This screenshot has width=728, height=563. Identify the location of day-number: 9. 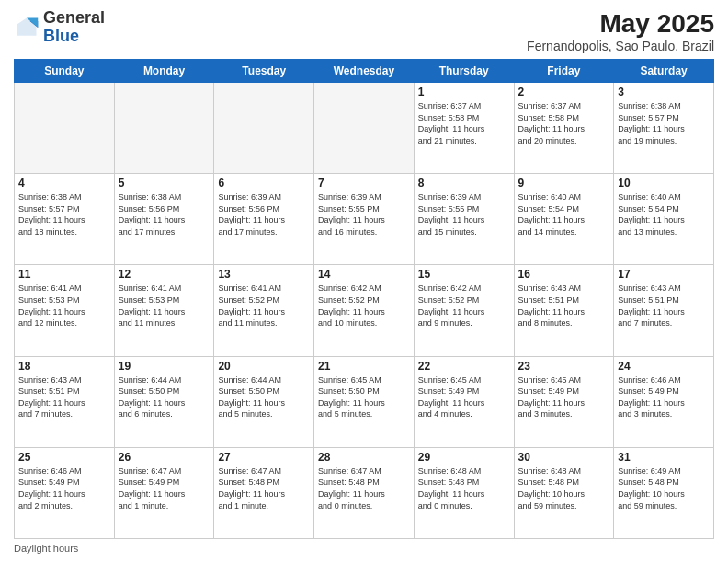
(564, 183).